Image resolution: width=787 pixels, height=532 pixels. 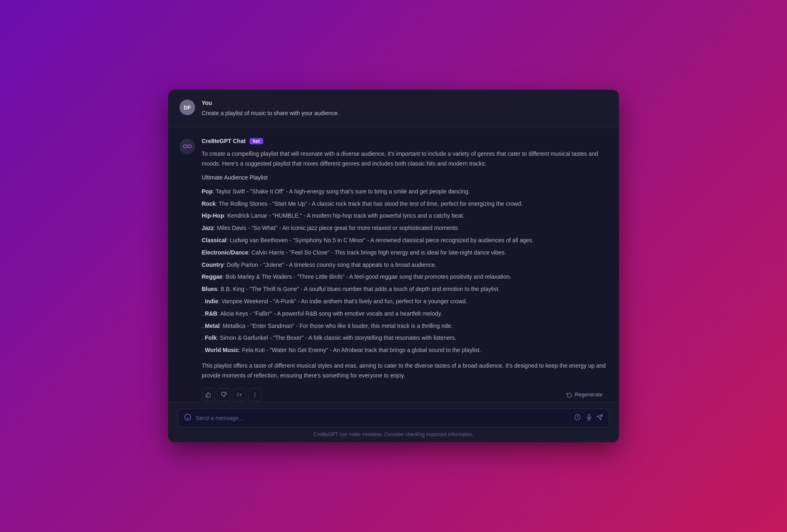 What do you see at coordinates (394, 422) in the screenshot?
I see `chat-input-area: Cre8teGPT can make mistakes. Consider ch…` at bounding box center [394, 422].